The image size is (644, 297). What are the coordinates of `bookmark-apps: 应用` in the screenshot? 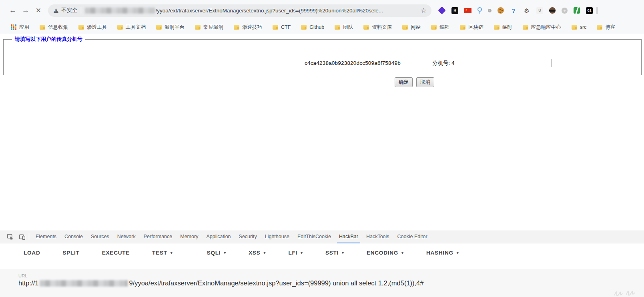 It's located at (20, 27).